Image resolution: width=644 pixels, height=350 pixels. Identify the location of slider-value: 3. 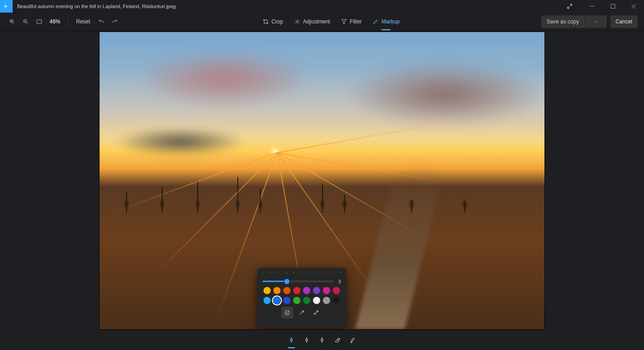
(339, 282).